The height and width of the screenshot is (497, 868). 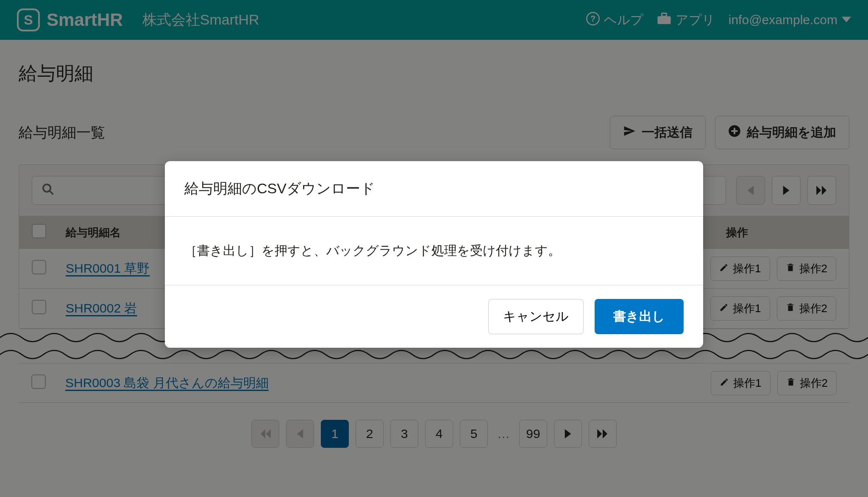 I want to click on cancel-button: キャンセル, so click(x=536, y=316).